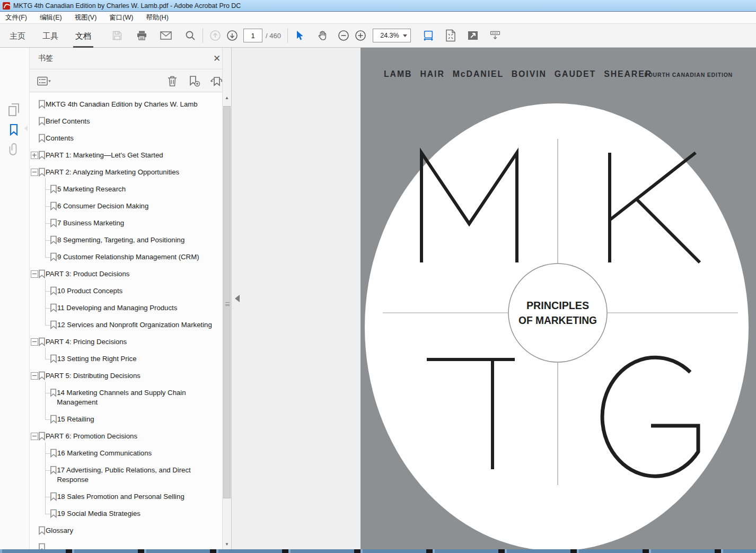  What do you see at coordinates (6, 6) in the screenshot?
I see `acrobat-app-icon` at bounding box center [6, 6].